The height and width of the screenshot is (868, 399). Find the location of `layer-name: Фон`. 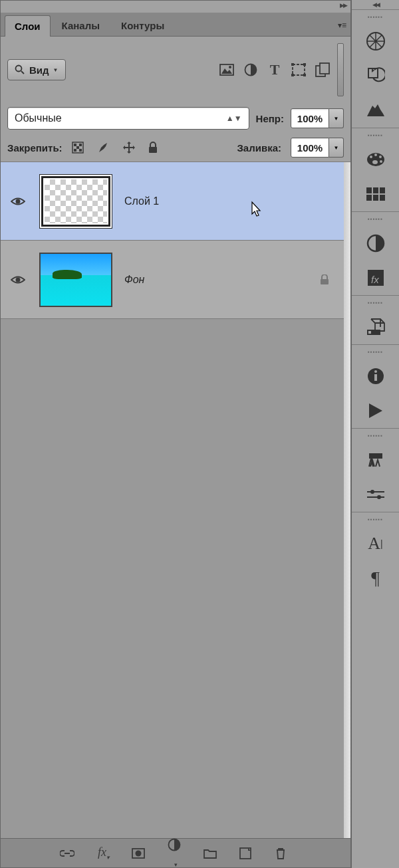

layer-name: Фон is located at coordinates (134, 280).